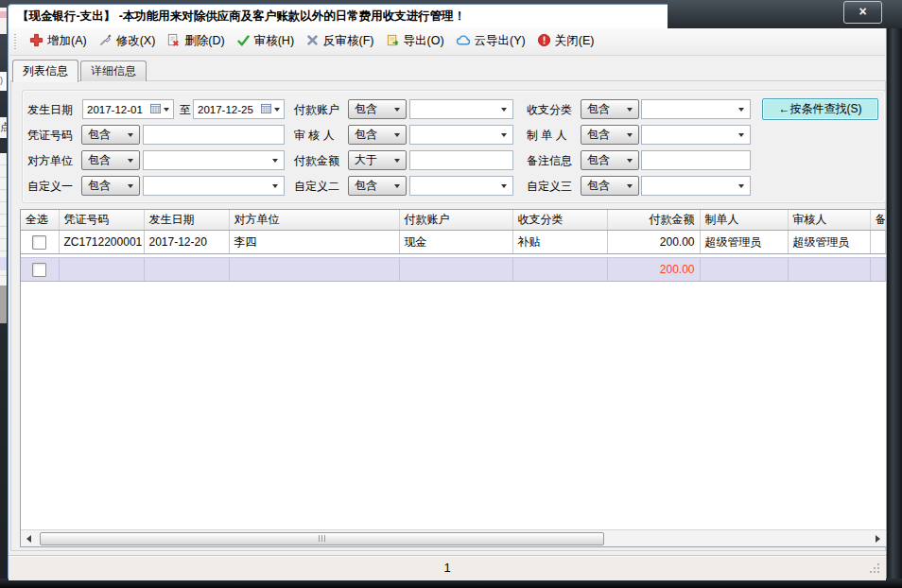  What do you see at coordinates (111, 134) in the screenshot?
I see `voucher-no-operator-select: 包含` at bounding box center [111, 134].